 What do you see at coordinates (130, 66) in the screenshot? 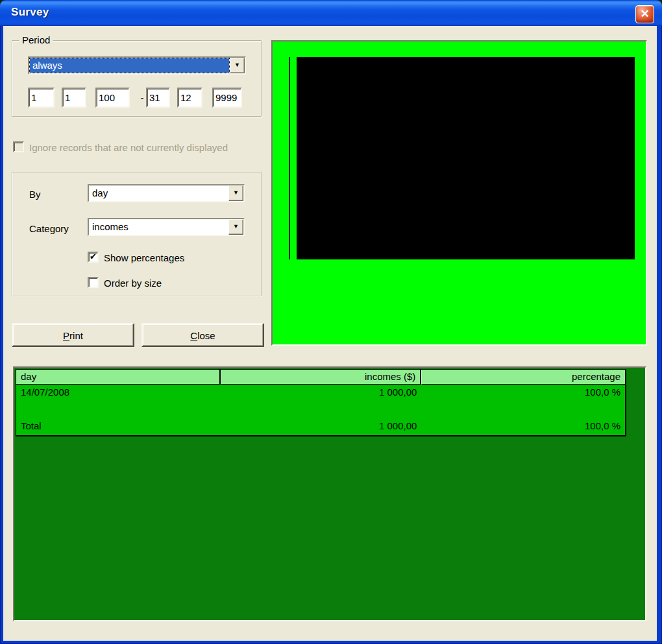
I see `period-range-edit: always` at bounding box center [130, 66].